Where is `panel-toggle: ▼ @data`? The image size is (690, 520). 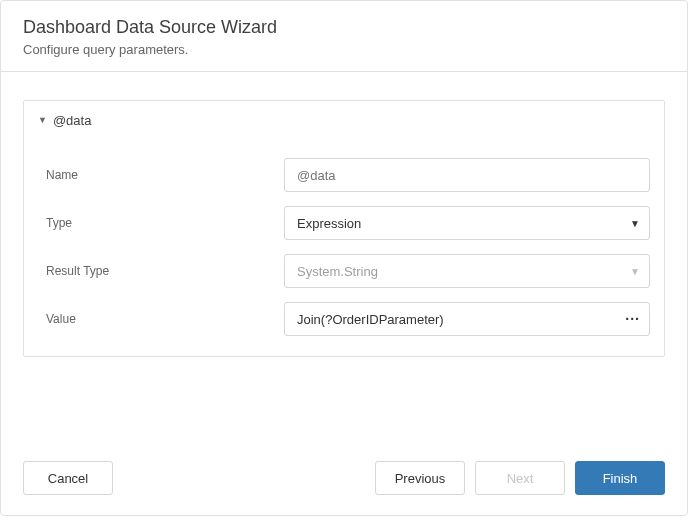
panel-toggle: ▼ @data is located at coordinates (344, 120).